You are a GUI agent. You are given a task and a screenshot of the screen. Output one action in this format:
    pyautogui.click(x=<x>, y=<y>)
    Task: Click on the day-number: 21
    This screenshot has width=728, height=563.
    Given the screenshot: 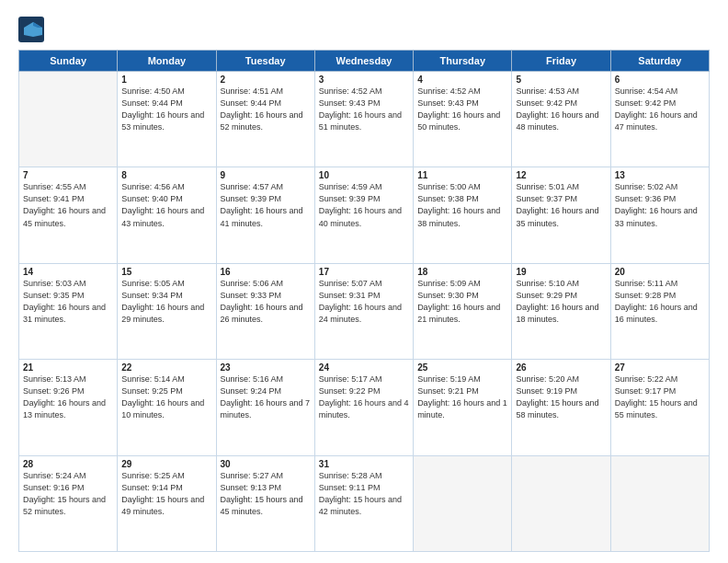 What is the action you would take?
    pyautogui.click(x=68, y=368)
    